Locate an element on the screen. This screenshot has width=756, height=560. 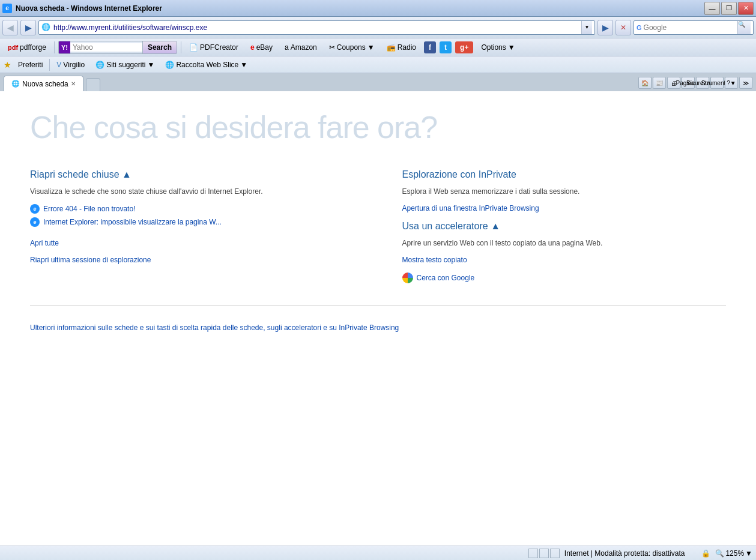
ssl-icon-area: 🔒 is located at coordinates (706, 553).